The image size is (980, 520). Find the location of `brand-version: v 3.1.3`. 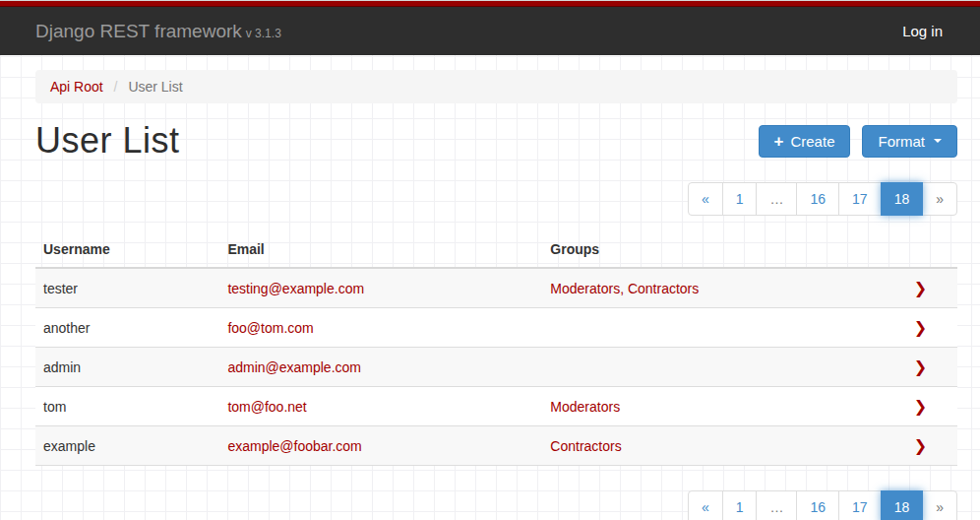

brand-version: v 3.1.3 is located at coordinates (264, 33).